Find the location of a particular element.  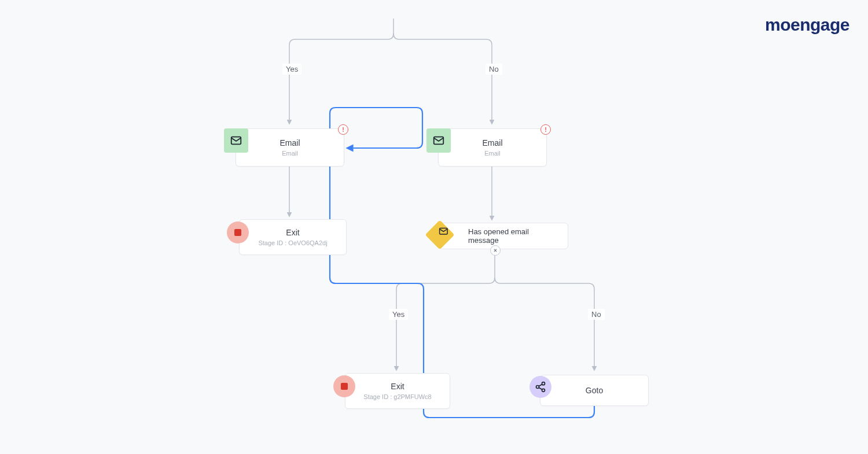

exit-left-title: Exit is located at coordinates (293, 232).